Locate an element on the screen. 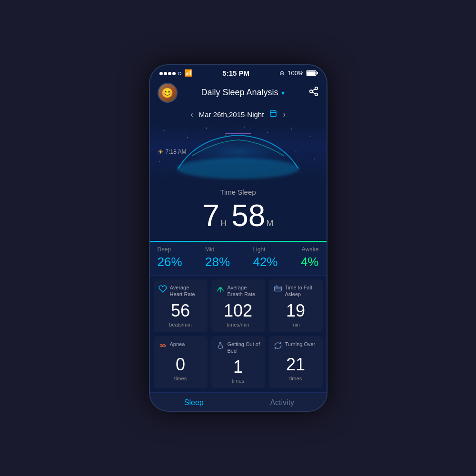 This screenshot has width=476, height=476. stat-label: Turning Over is located at coordinates (300, 344).